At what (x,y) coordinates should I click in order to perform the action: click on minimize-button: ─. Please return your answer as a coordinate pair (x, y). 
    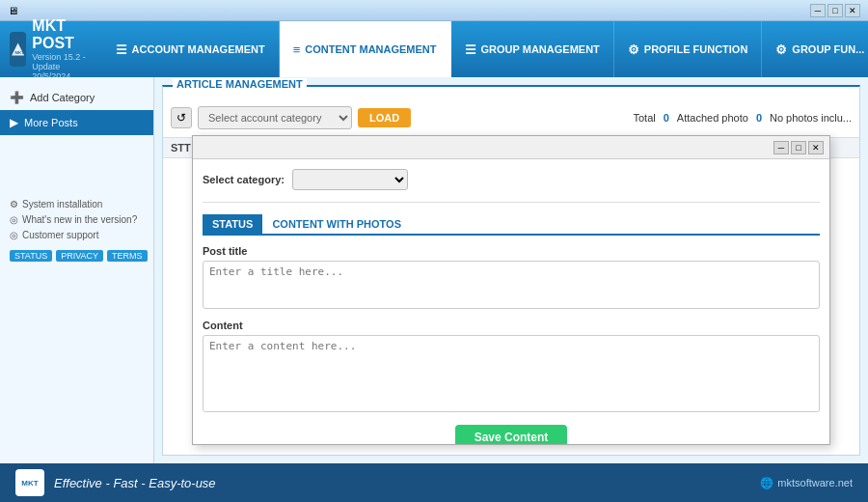
    Looking at the image, I should click on (818, 11).